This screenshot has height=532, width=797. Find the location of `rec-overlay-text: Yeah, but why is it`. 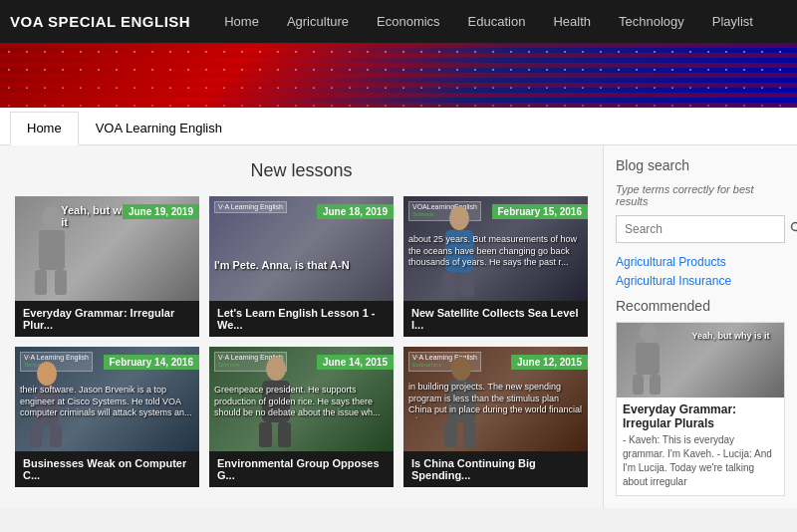

rec-overlay-text: Yeah, but why is it is located at coordinates (737, 336).